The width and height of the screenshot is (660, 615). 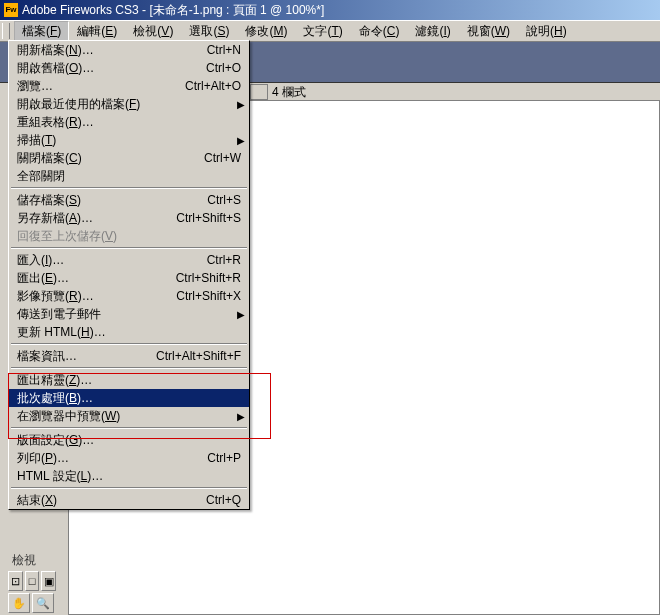 I want to click on titlebar: Fw Adobe Fireworks CS3 - [未命名-1.png : 頁面…, so click(x=330, y=10).